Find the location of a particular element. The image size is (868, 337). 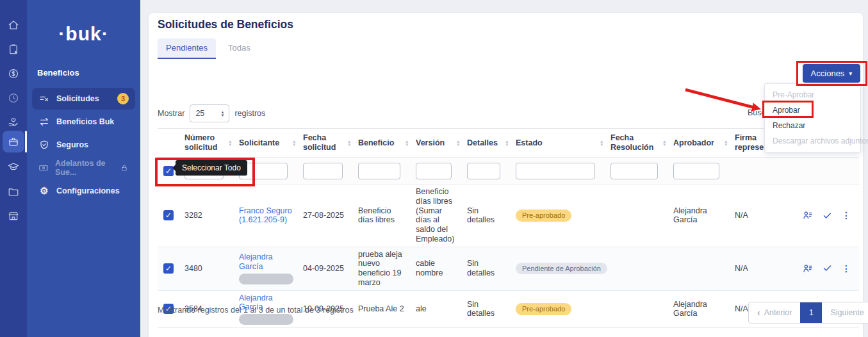

requests-list-icon is located at coordinates (44, 99).